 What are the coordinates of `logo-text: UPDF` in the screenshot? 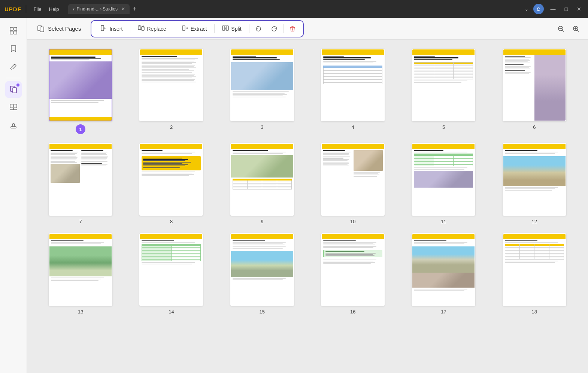 It's located at (13, 9).